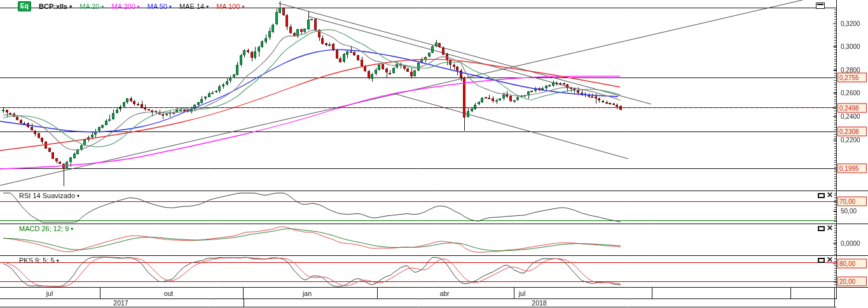 The height and width of the screenshot is (308, 868). What do you see at coordinates (852, 77) in the screenshot?
I see `price-level-badge: 0,2755` at bounding box center [852, 77].